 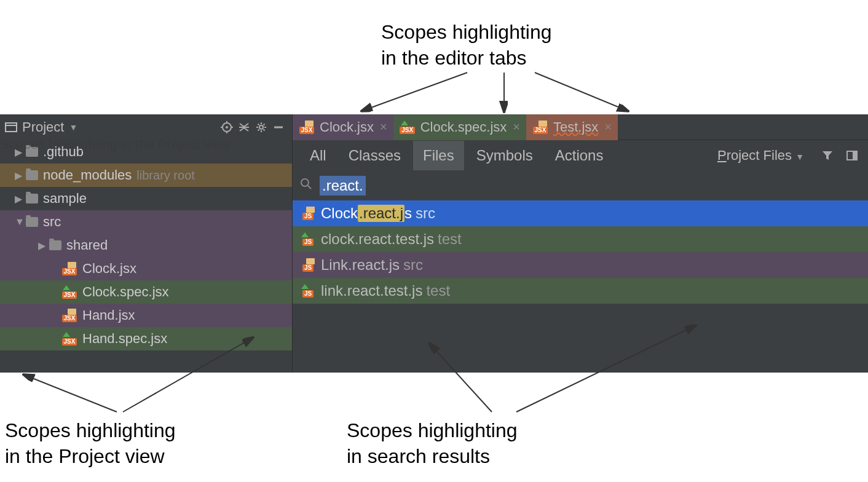 What do you see at coordinates (579, 156) in the screenshot?
I see `search-tab-actions: Actions` at bounding box center [579, 156].